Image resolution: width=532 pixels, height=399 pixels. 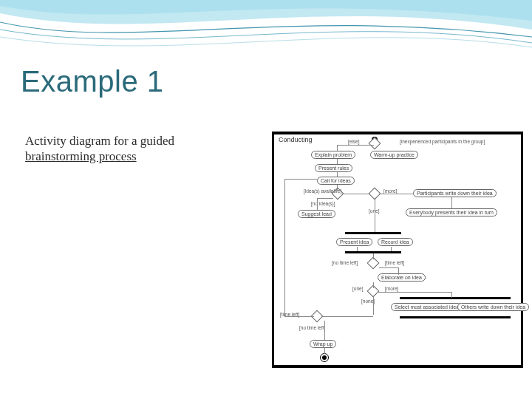 What do you see at coordinates (324, 204) in the screenshot?
I see `guard-no-ideas: [no idea(s)]` at bounding box center [324, 204].